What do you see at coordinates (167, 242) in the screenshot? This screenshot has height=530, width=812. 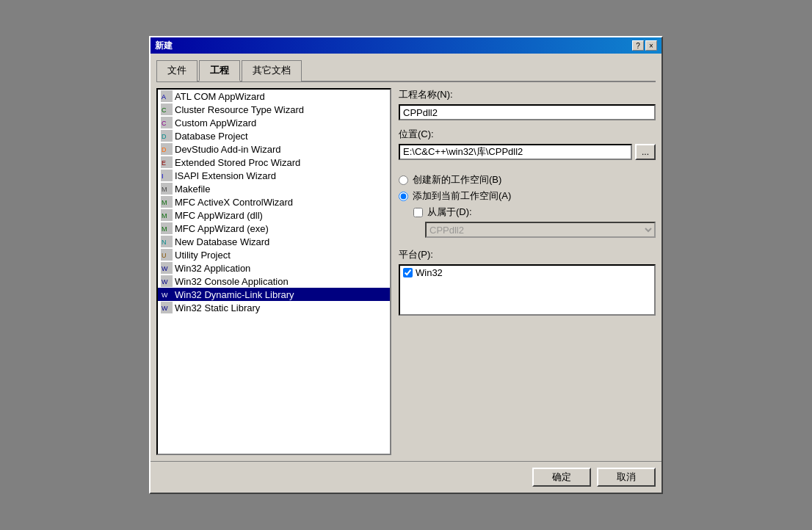 I see `new-db-icon: N` at bounding box center [167, 242].